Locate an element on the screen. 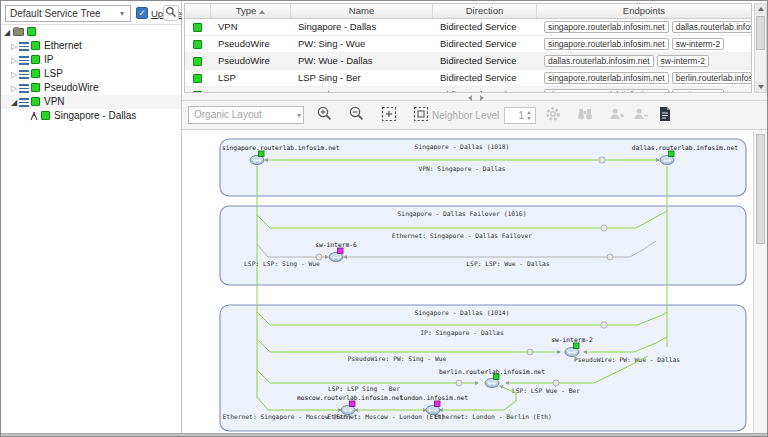 Image resolution: width=768 pixels, height=437 pixels. column-type: Type is located at coordinates (251, 11).